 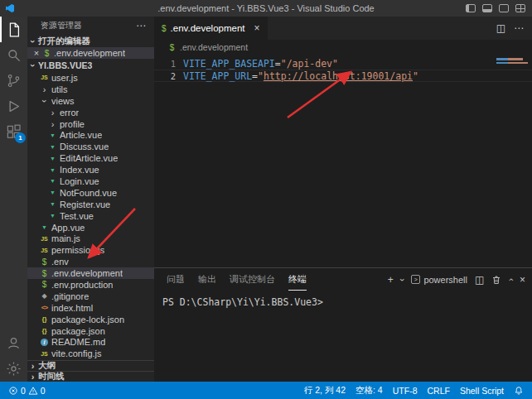 What do you see at coordinates (91, 353) in the screenshot?
I see `tree-item-vite.config.js: JSvite.config.js` at bounding box center [91, 353].